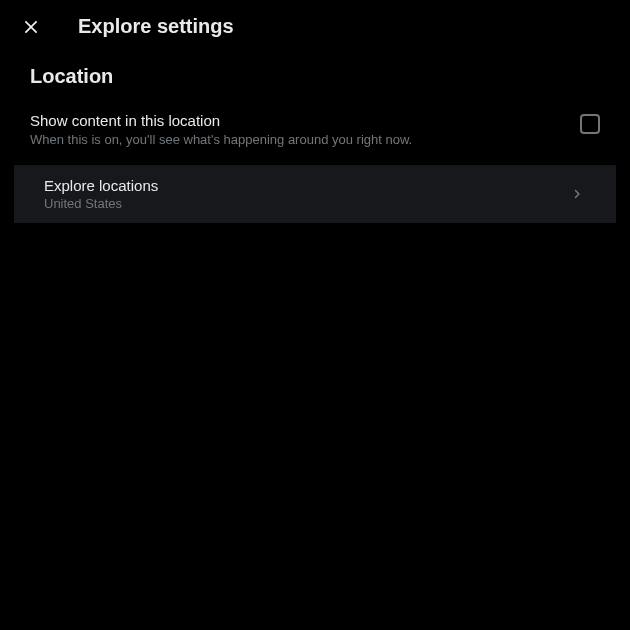 This screenshot has height=630, width=630. What do you see at coordinates (315, 194) in the screenshot?
I see `explore-locations-row: Explore locations United States` at bounding box center [315, 194].